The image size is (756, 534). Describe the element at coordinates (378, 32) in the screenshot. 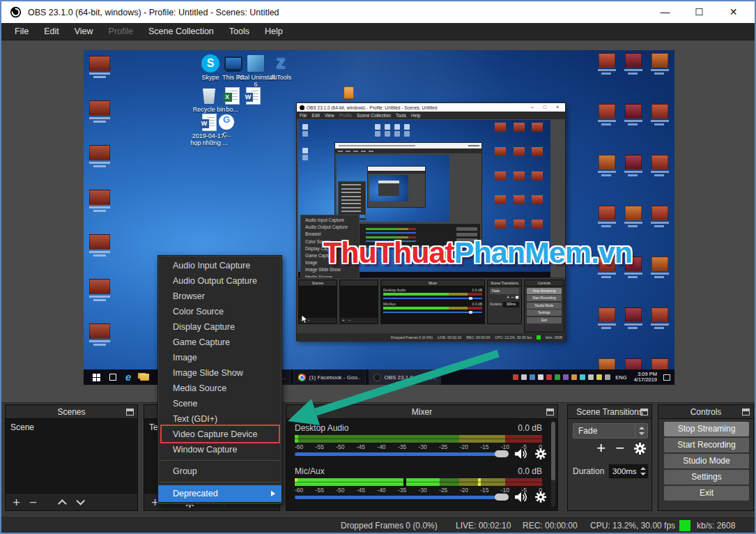

I see `menu-bar: File Edit View Profile Scene Collection …` at that location.